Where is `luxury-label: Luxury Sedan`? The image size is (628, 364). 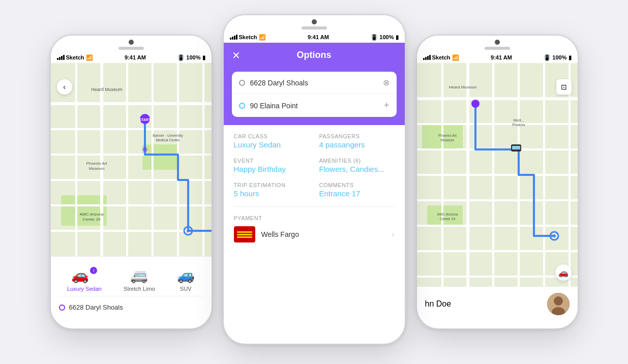 luxury-label: Luxury Sedan is located at coordinates (84, 289).